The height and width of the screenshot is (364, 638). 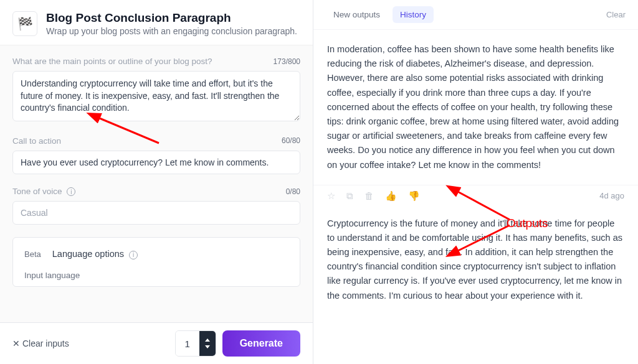 What do you see at coordinates (156, 162) in the screenshot?
I see `cta-input` at bounding box center [156, 162].